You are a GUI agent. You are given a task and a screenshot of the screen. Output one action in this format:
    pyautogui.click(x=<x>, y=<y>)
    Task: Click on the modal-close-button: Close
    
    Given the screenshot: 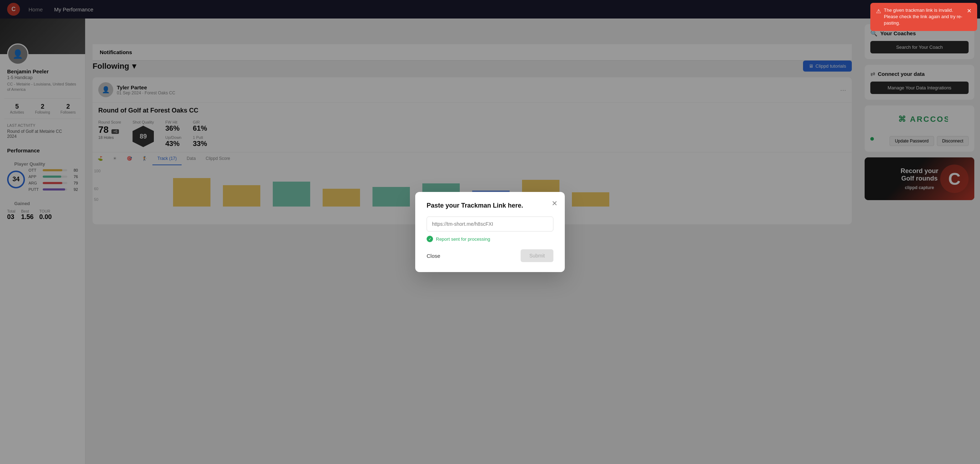 What is the action you would take?
    pyautogui.click(x=433, y=256)
    